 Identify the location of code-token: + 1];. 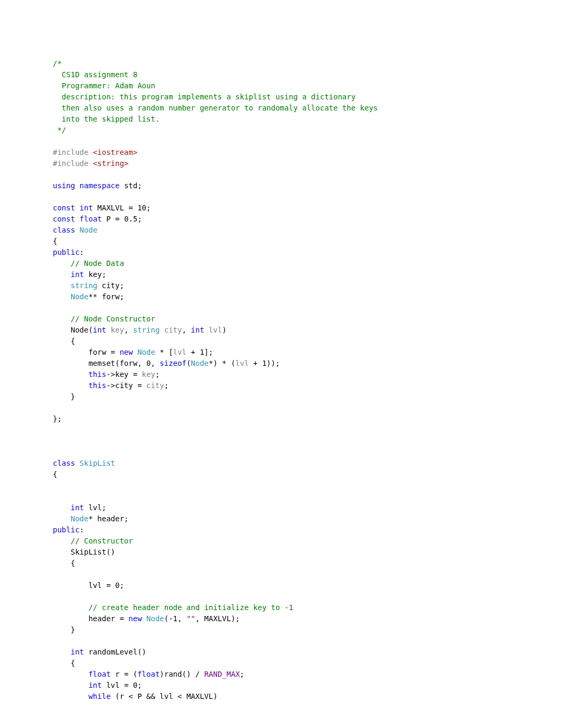
(200, 352).